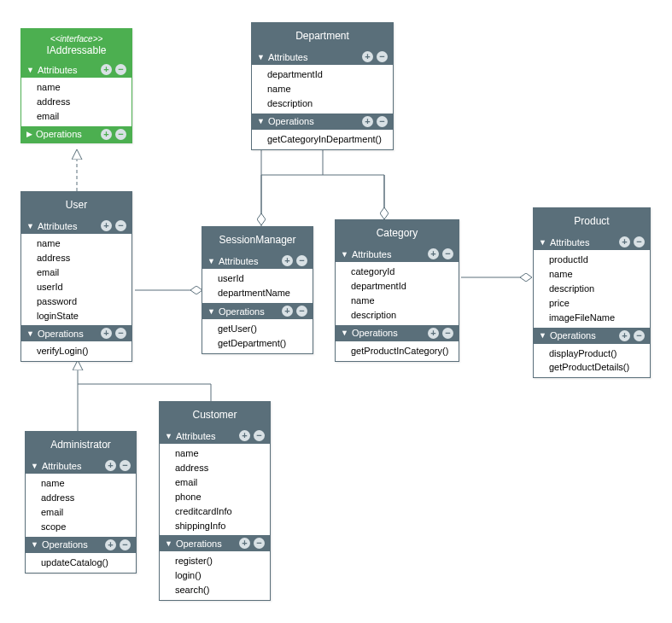  I want to click on operations-body: register() login() search(), so click(215, 575).